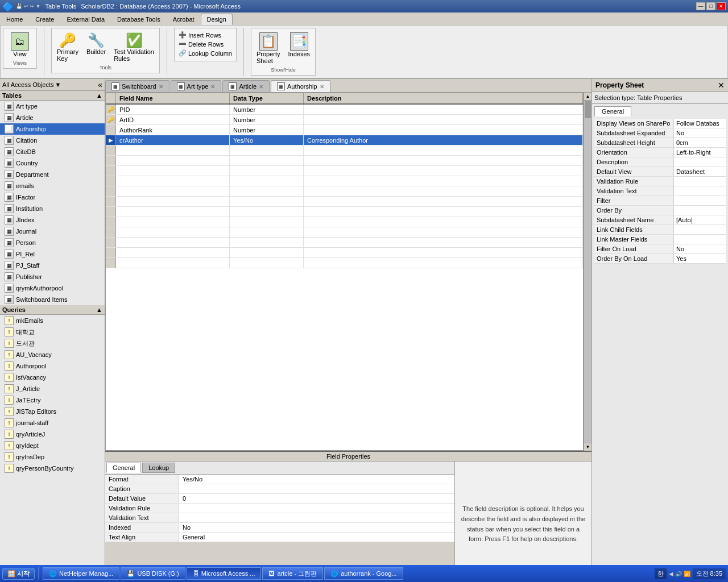  Describe the element at coordinates (588, 110) in the screenshot. I see `scroll-thumb` at that location.